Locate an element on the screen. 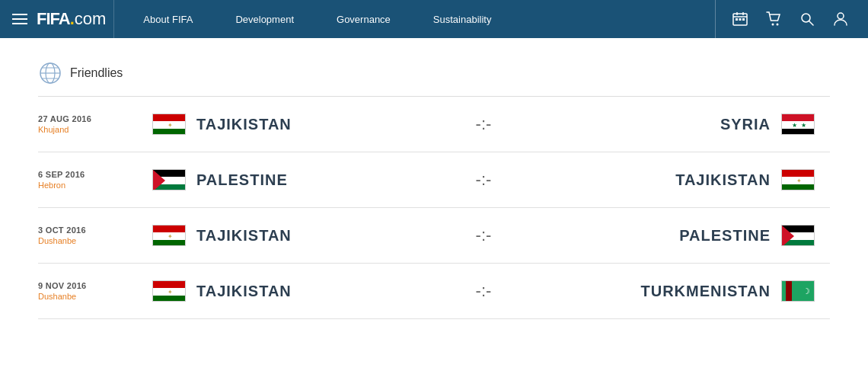 The height and width of the screenshot is (387, 868). match-city: Khujand is located at coordinates (88, 130).